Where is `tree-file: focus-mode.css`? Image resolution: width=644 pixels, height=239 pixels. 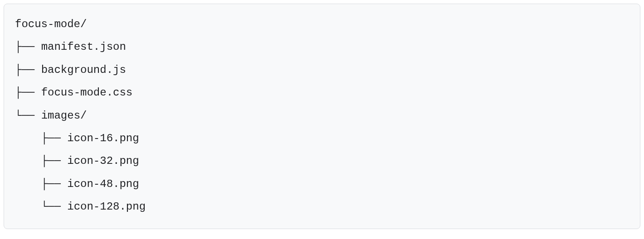 tree-file: focus-mode.css is located at coordinates (87, 92).